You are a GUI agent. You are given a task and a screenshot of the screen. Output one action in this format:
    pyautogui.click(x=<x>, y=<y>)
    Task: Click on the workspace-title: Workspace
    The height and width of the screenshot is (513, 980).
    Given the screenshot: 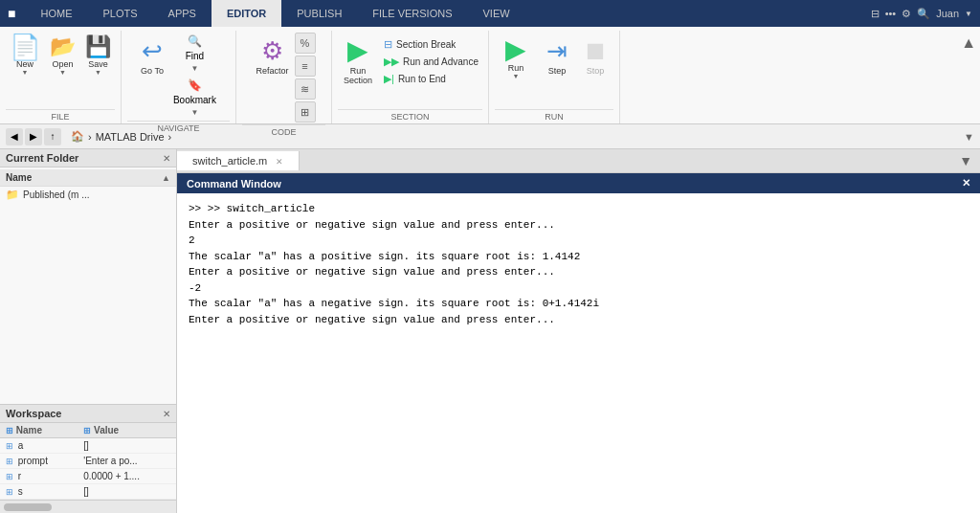 What is the action you would take?
    pyautogui.click(x=34, y=413)
    